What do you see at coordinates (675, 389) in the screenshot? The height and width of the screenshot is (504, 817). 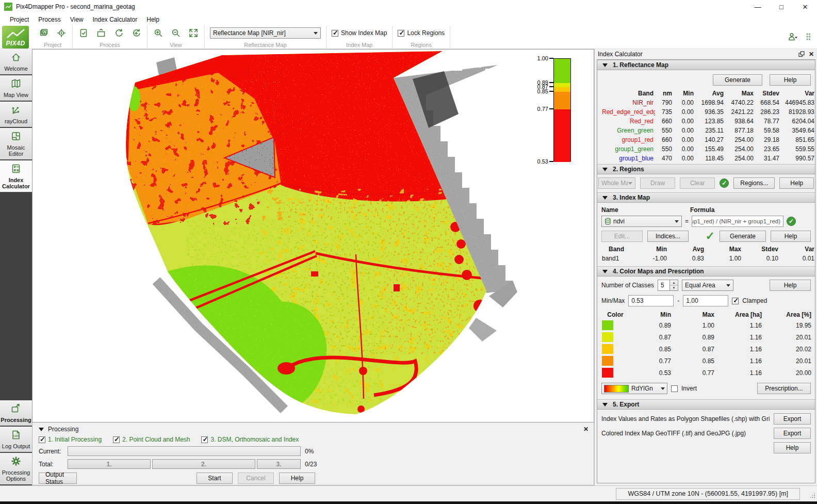 I see `invert-checkbox` at bounding box center [675, 389].